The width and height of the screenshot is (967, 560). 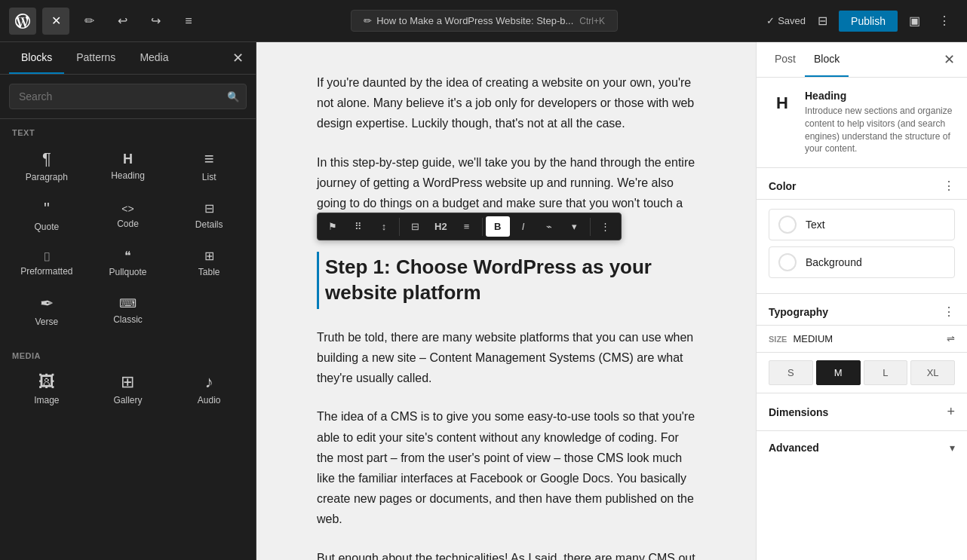 What do you see at coordinates (209, 216) in the screenshot?
I see `block-details: ⊟ Details` at bounding box center [209, 216].